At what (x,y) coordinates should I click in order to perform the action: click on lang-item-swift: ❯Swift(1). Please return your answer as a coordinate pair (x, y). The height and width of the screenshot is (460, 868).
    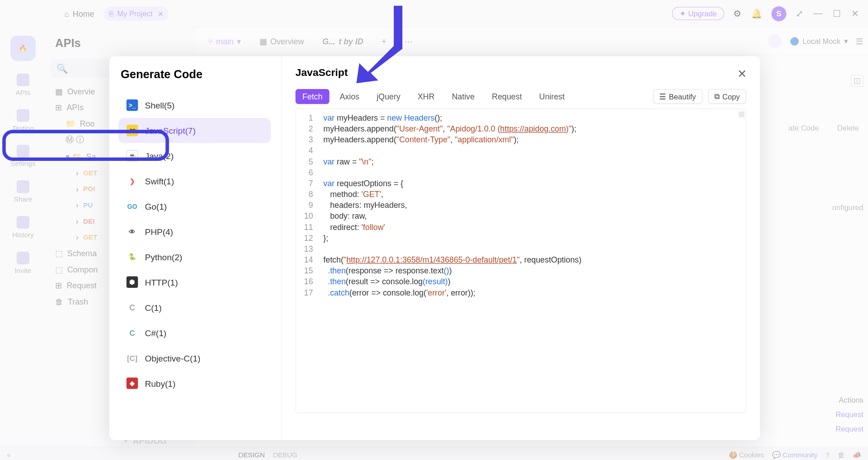
    Looking at the image, I should click on (194, 181).